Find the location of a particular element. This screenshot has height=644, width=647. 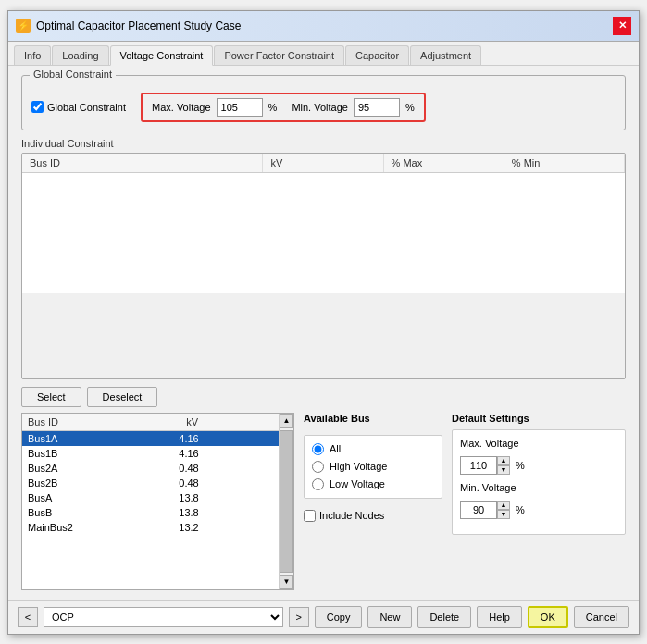

bus-list-row: Bus2A0.48 is located at coordinates (150, 468).